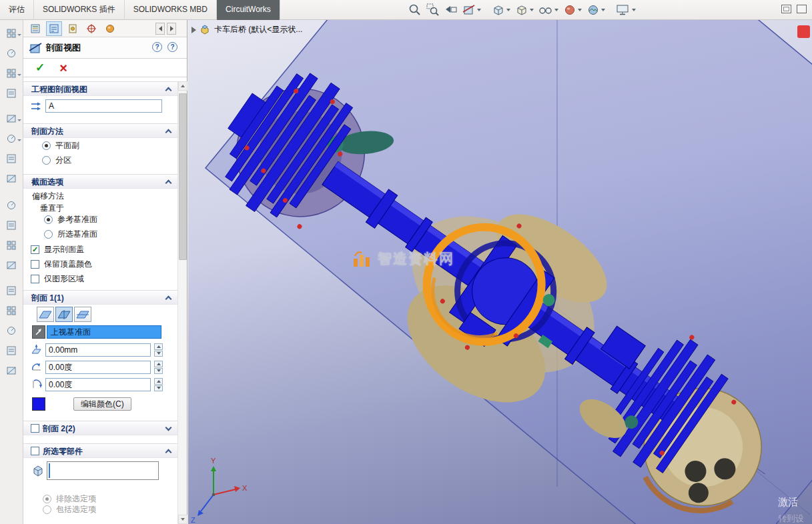  Describe the element at coordinates (159, 354) in the screenshot. I see `offset-spin-down` at that location.